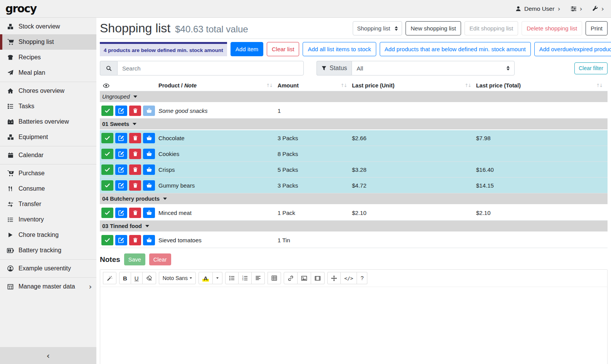 The width and height of the screenshot is (611, 364). I want to click on sidebar-item-shopping-list: Shopping list, so click(48, 42).